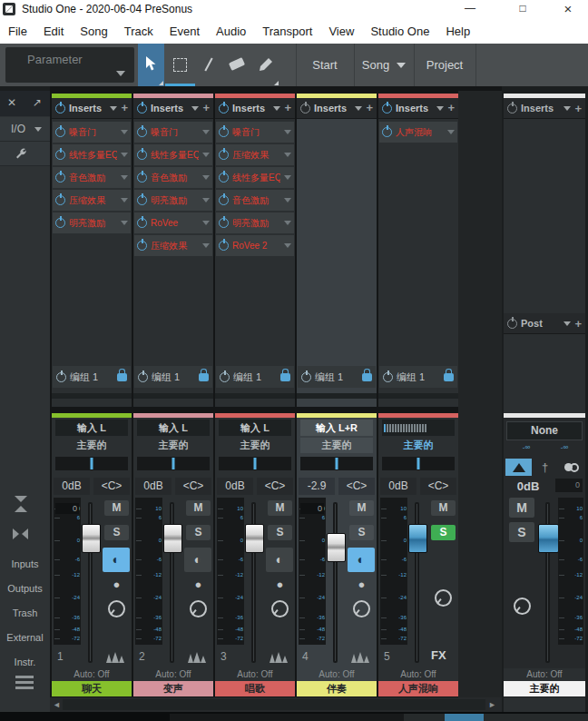 The image size is (588, 721). What do you see at coordinates (18, 31) in the screenshot?
I see `menu-file: File` at bounding box center [18, 31].